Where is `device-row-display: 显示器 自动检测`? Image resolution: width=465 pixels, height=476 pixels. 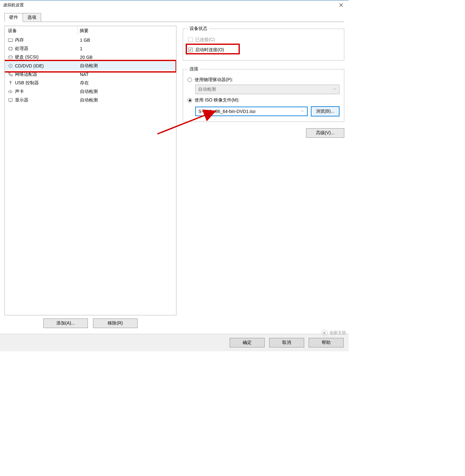
device-row-display: 显示器 自动检测 is located at coordinates (90, 100).